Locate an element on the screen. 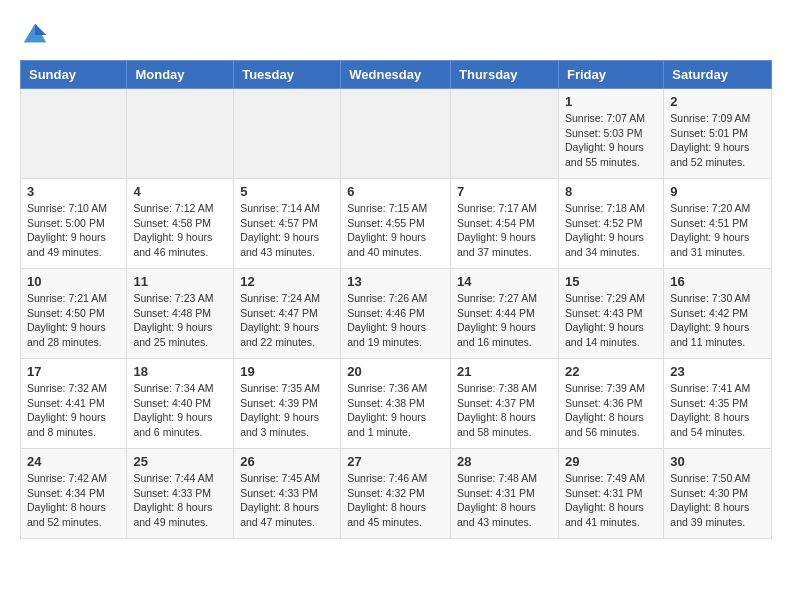 Image resolution: width=792 pixels, height=612 pixels. day-number: 11 is located at coordinates (180, 282).